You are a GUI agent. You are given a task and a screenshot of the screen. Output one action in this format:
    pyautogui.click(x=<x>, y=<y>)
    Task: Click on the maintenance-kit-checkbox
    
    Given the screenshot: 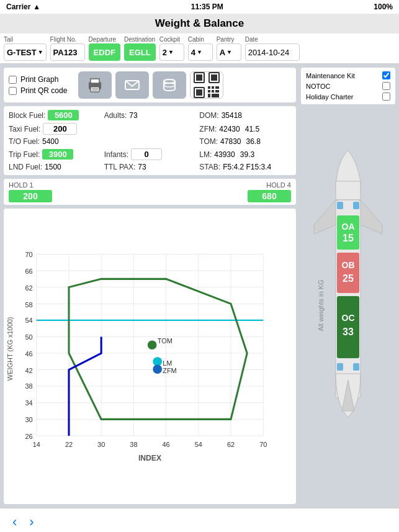 What is the action you would take?
    pyautogui.click(x=386, y=76)
    